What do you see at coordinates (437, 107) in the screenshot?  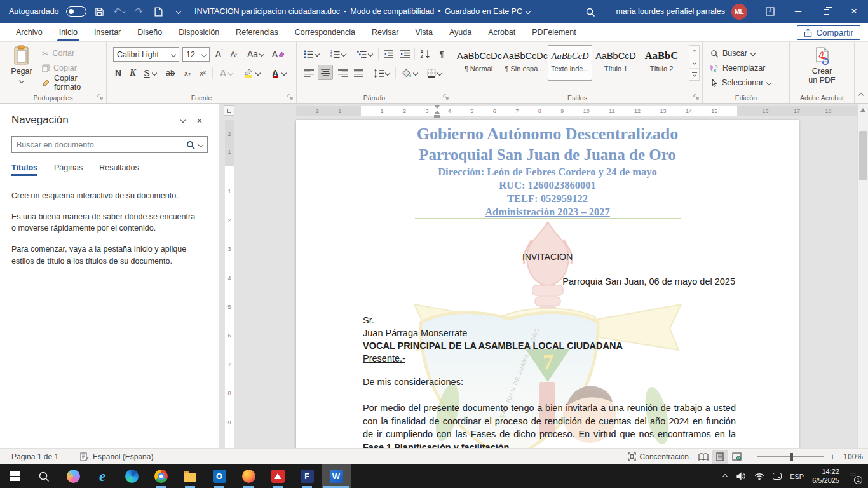 I see `first-line-indent-marker` at bounding box center [437, 107].